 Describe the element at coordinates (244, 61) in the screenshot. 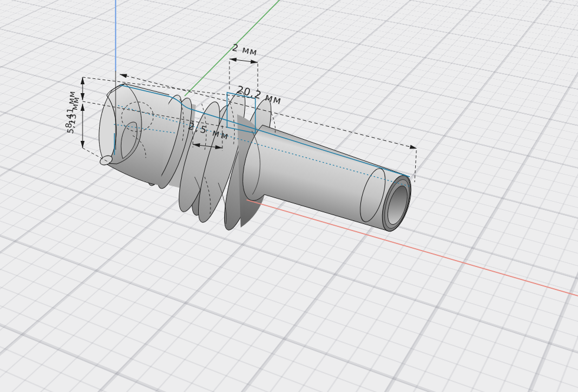

I see `dim-2mm-line` at that location.